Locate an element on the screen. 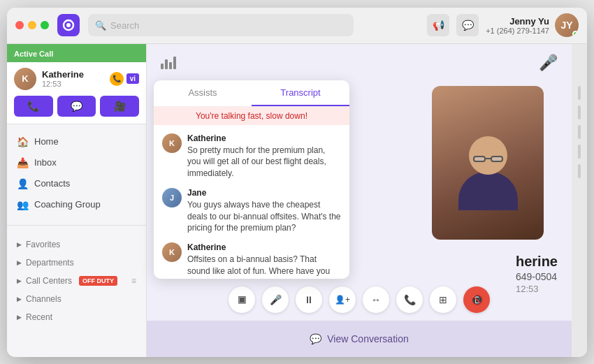  callback-button: 📞 is located at coordinates (410, 300).